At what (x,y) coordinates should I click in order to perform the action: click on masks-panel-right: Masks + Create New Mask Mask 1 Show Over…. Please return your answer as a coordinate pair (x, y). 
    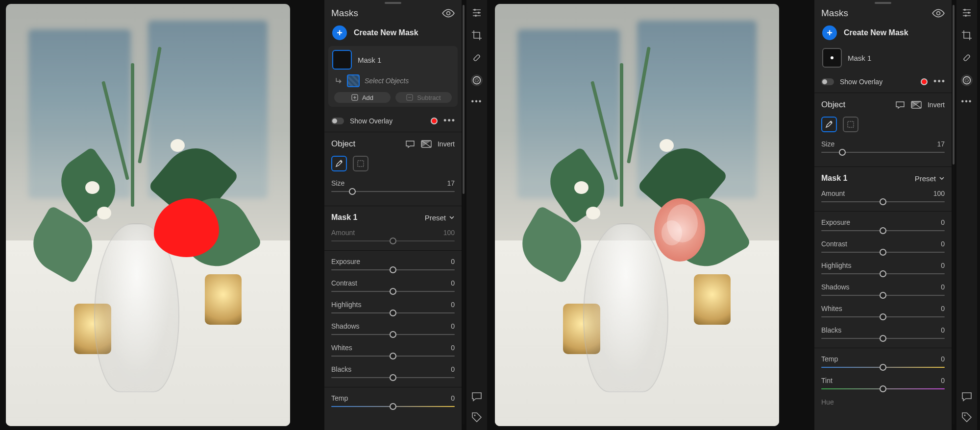
    Looking at the image, I should click on (883, 215).